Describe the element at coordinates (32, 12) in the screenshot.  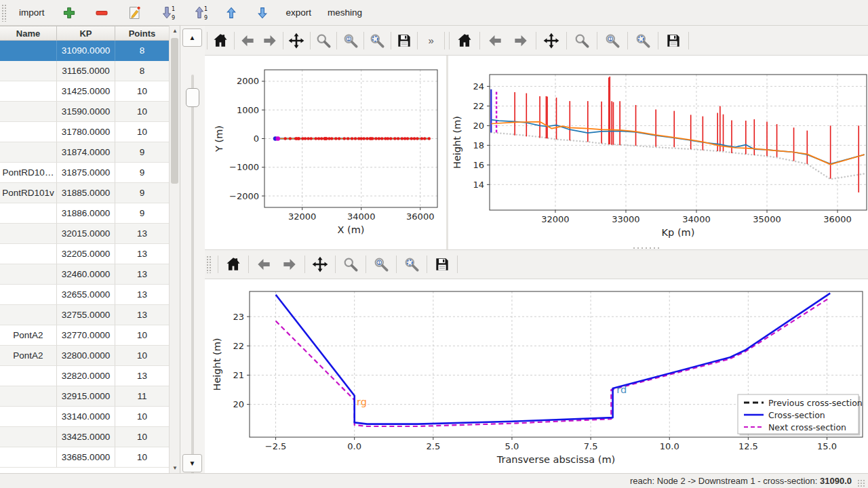
I see `import-button: import` at that location.